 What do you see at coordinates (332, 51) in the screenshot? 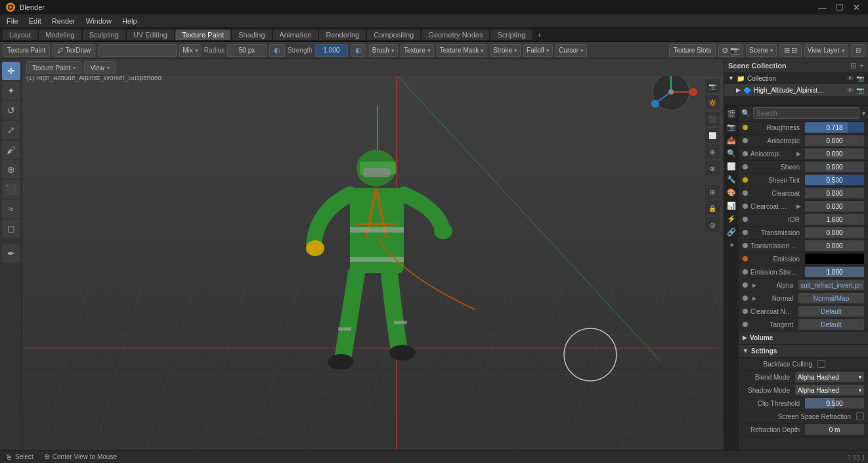
I see `strength-value: 1.000` at bounding box center [332, 51].